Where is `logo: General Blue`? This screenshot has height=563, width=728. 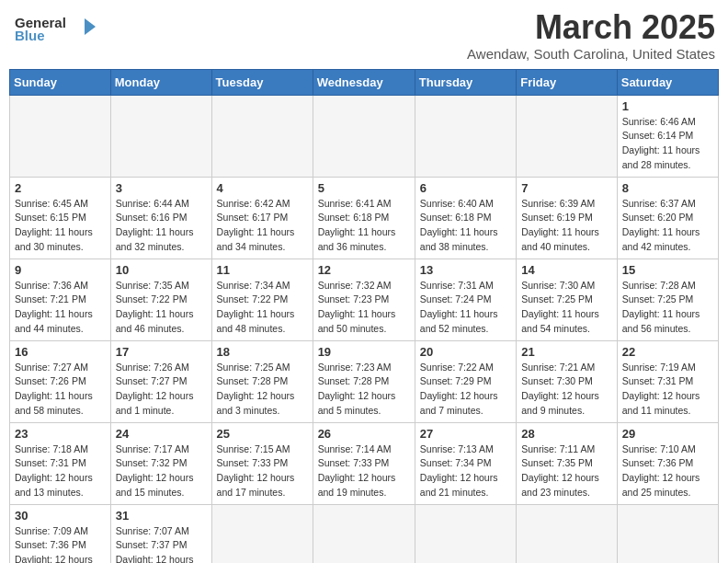 logo: General Blue is located at coordinates (54, 27).